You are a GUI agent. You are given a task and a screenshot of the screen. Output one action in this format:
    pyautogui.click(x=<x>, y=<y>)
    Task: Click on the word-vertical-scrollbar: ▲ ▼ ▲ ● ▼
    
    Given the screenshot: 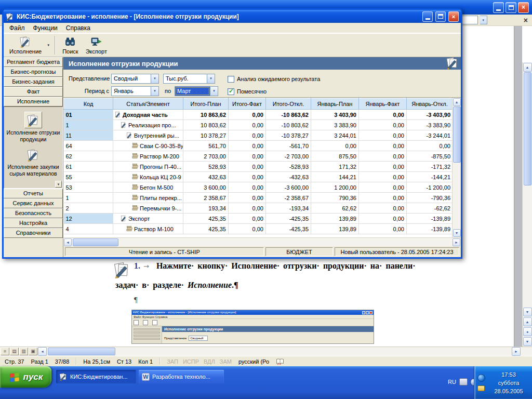 What is the action you would take?
    pyautogui.click(x=527, y=205)
    